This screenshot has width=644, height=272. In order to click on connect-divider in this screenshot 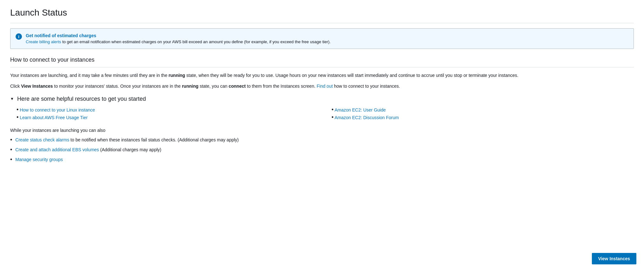, I will do `click(322, 67)`.